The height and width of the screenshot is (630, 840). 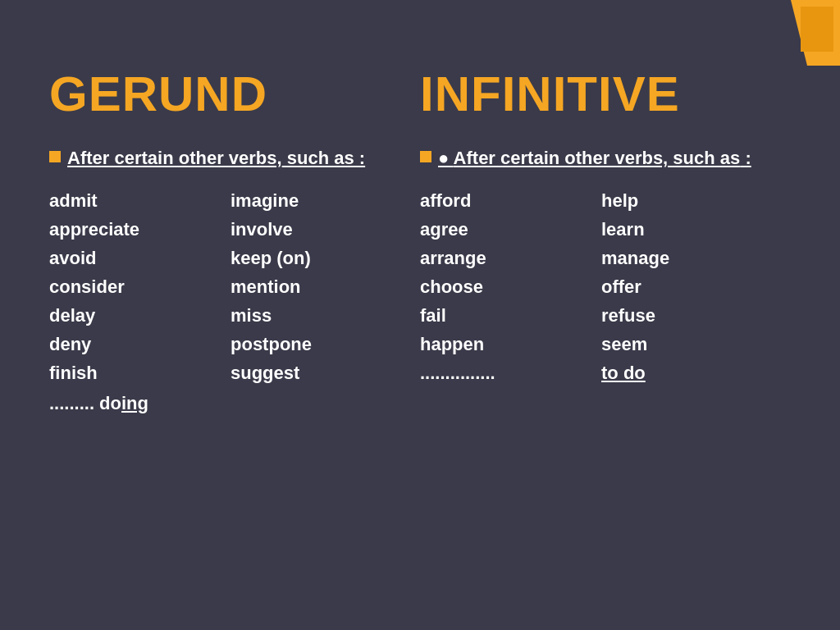 I want to click on infinitive-title: INFINITIVE, so click(x=597, y=94).